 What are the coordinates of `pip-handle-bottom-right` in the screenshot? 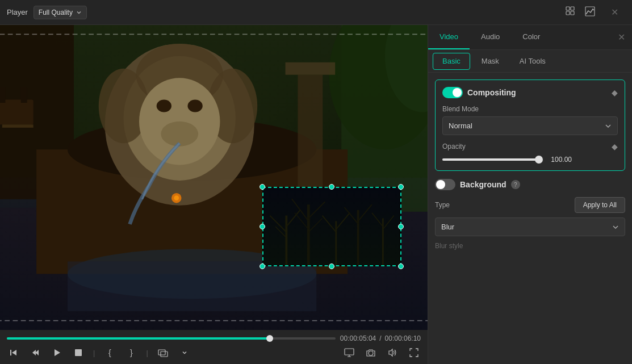 It's located at (401, 266).